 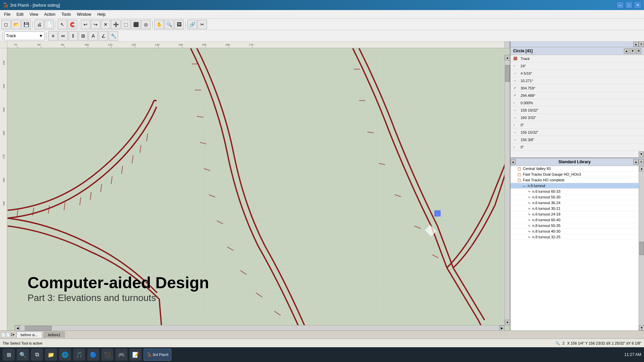 I want to click on maximize-button: □, so click(x=629, y=5).